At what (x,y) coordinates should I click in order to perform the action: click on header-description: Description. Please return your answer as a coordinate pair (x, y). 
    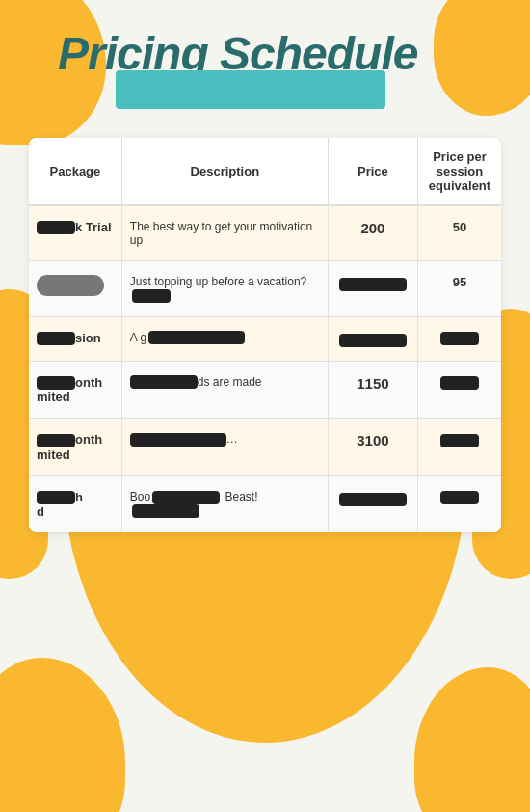
    Looking at the image, I should click on (225, 172).